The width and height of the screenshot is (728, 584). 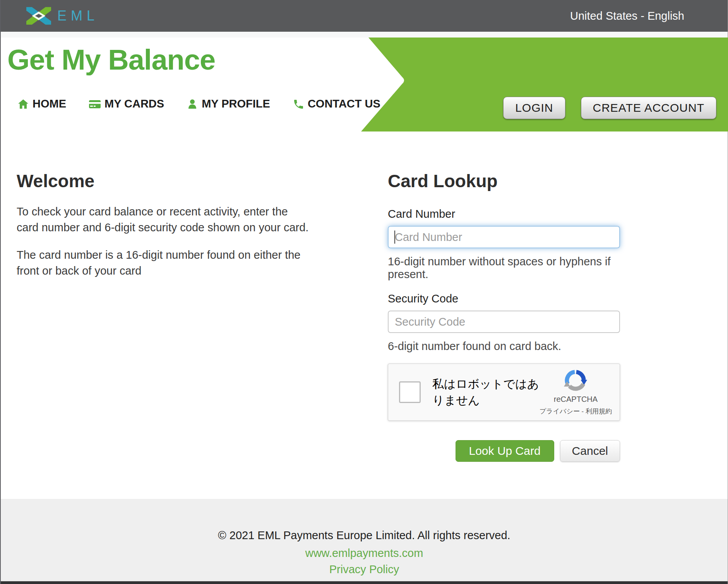 I want to click on nav-item-my-cards: MY CARDS, so click(x=126, y=104).